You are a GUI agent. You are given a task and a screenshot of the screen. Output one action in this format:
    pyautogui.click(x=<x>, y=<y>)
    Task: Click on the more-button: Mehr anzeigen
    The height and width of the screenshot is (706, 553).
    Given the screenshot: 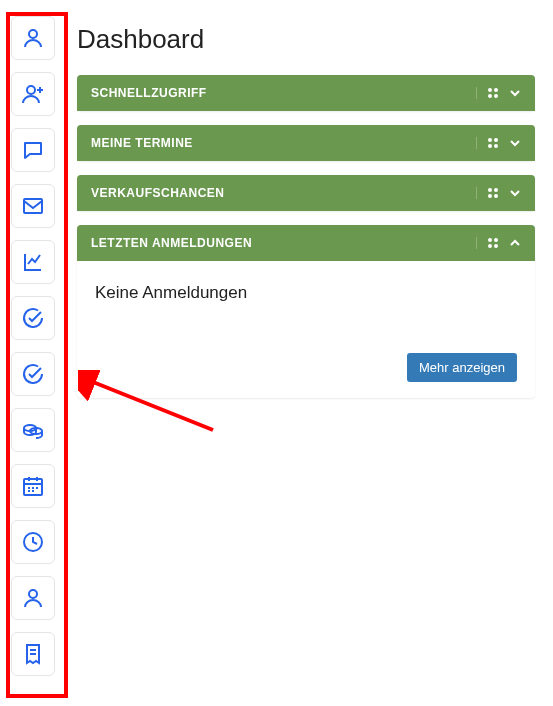 What is the action you would take?
    pyautogui.click(x=462, y=368)
    